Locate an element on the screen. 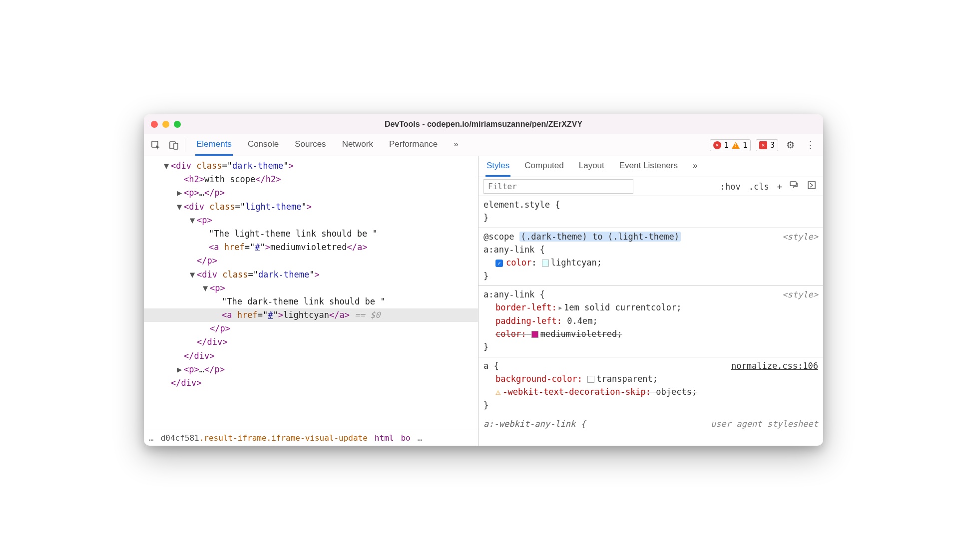  subtab-event-listeners: Event Listeners is located at coordinates (648, 167).